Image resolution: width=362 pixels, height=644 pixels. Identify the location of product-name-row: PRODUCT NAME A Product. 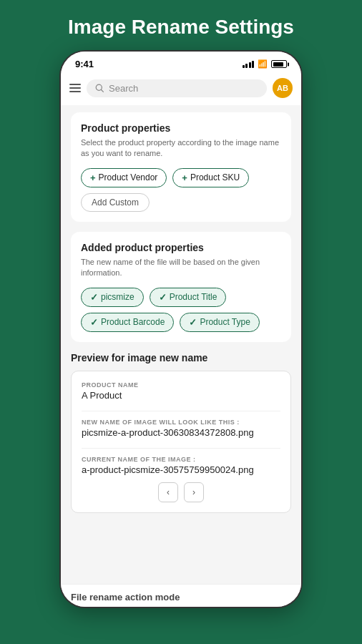
(181, 391).